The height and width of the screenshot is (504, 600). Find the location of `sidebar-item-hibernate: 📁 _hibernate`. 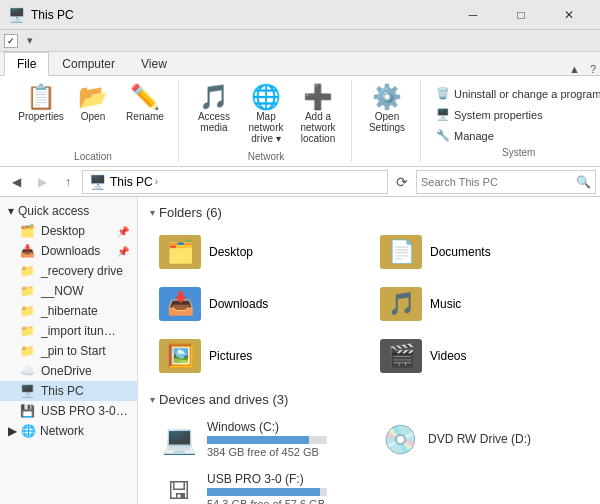

sidebar-item-hibernate: 📁 _hibernate is located at coordinates (68, 311).